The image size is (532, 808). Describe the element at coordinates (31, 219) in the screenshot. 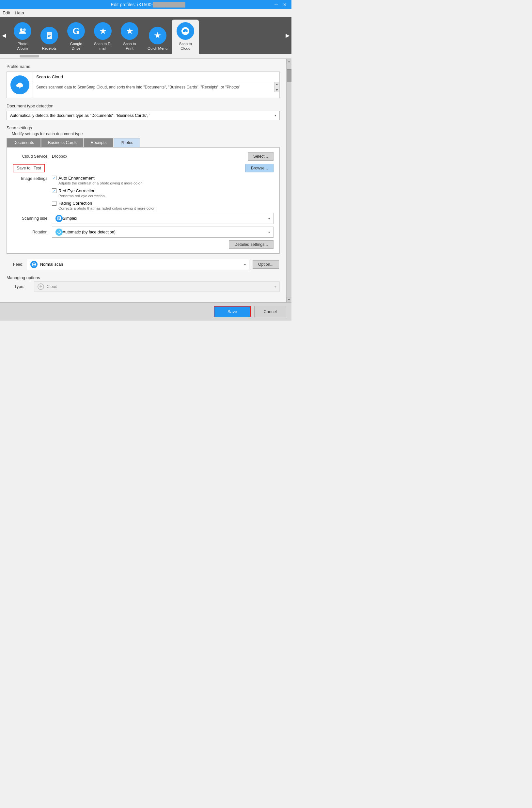

I see `scanning-side-label: Scanning side:` at that location.